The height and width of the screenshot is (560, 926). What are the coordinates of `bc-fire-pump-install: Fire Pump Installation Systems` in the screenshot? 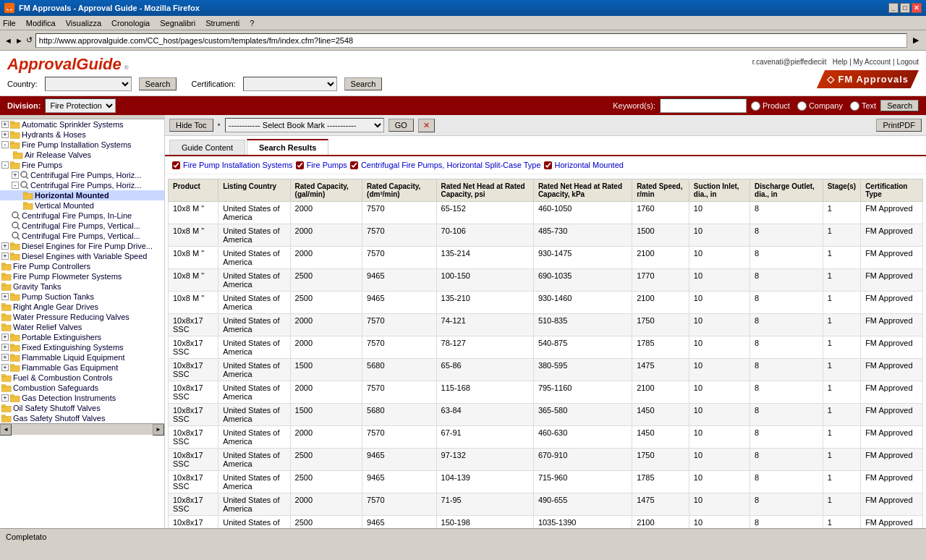 It's located at (238, 165).